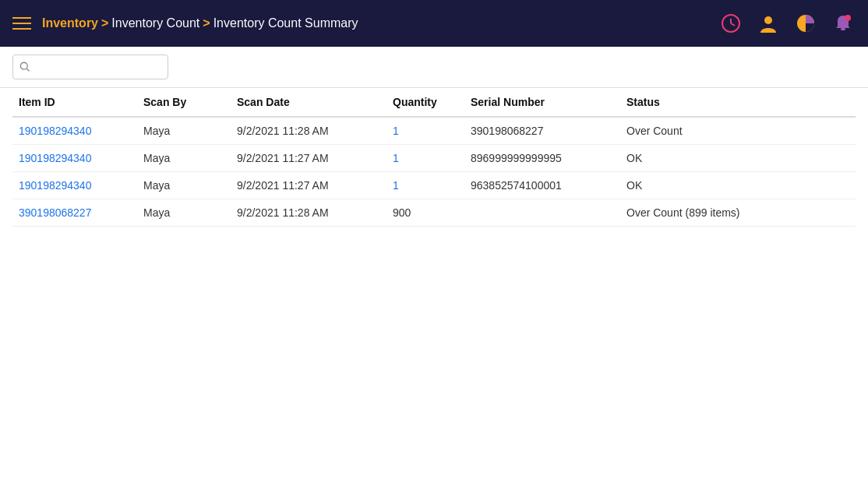  What do you see at coordinates (542, 213) in the screenshot?
I see `serial-number-cell` at bounding box center [542, 213].